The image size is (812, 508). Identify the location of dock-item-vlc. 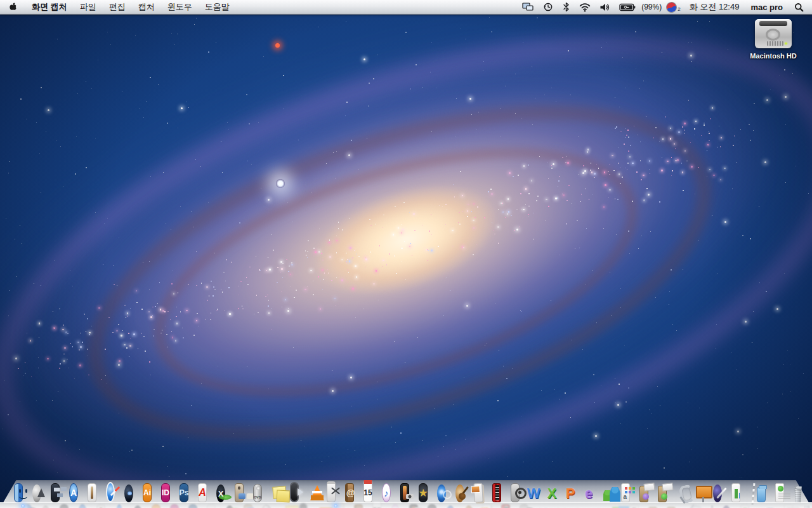
(317, 492).